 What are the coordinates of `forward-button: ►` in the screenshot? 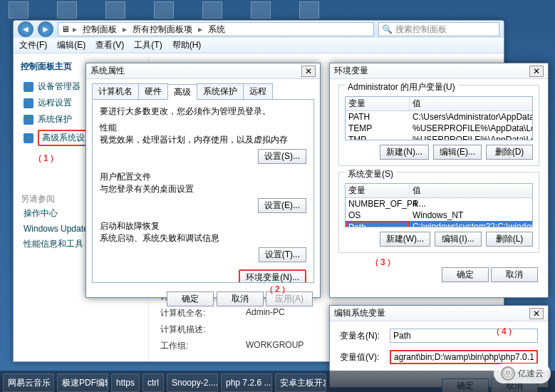 It's located at (46, 29).